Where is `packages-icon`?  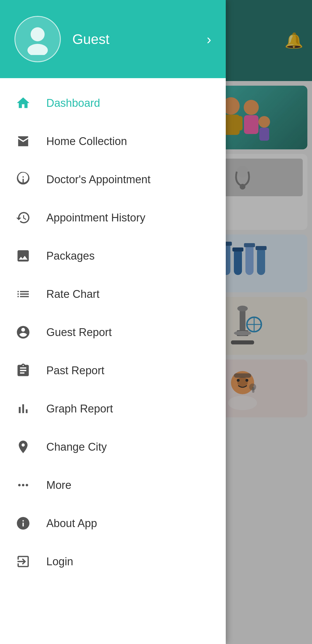 packages-icon is located at coordinates (23, 256).